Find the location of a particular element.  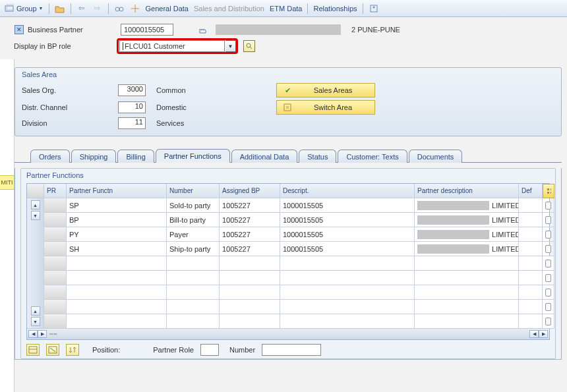

sales-org-input: 3000 is located at coordinates (132, 90).